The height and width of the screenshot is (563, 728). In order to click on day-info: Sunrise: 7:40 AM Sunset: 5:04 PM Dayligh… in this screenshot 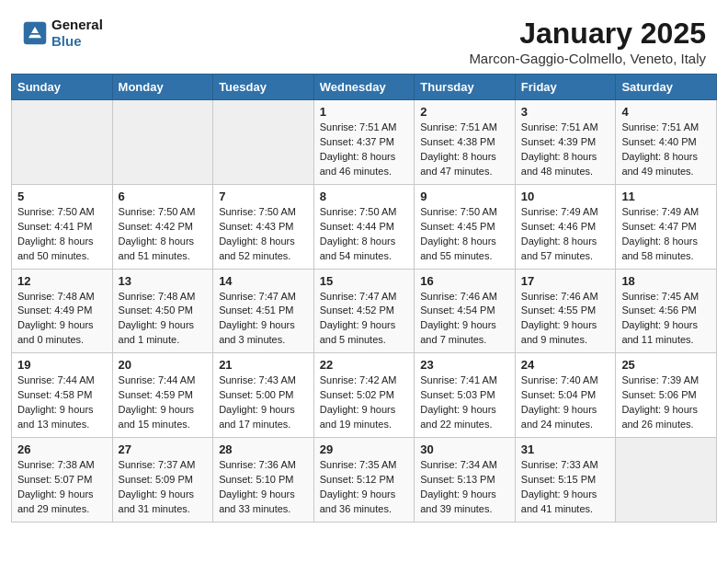, I will do `click(566, 403)`.